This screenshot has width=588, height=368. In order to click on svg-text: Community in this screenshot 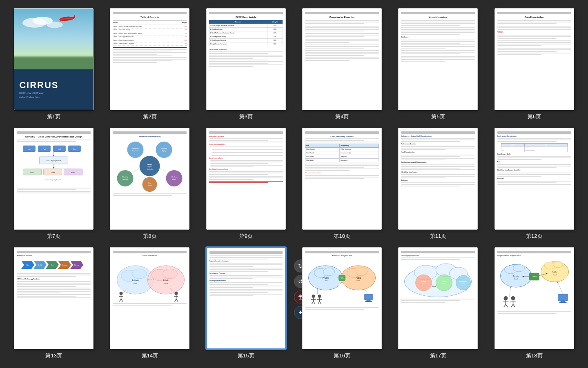, I will do `click(463, 282)`.